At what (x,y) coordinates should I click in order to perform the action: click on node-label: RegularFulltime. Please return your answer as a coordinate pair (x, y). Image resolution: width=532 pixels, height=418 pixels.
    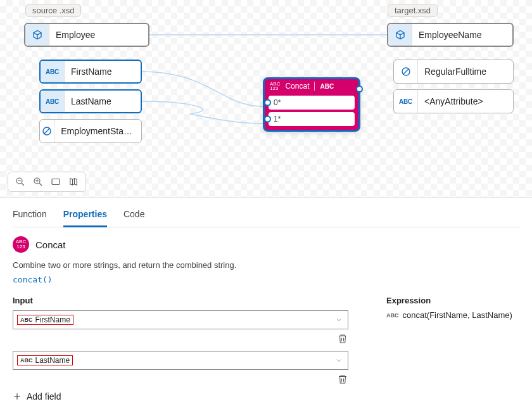
    Looking at the image, I should click on (455, 72).